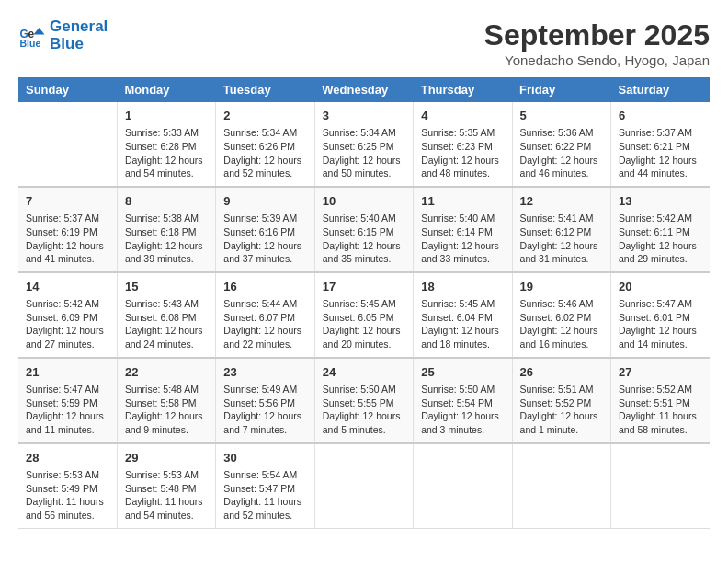 This screenshot has width=728, height=563. Describe the element at coordinates (166, 410) in the screenshot. I see `cell-content: Sunrise: 5:48 AMSunset: 5:58 PMDaylight:…` at that location.